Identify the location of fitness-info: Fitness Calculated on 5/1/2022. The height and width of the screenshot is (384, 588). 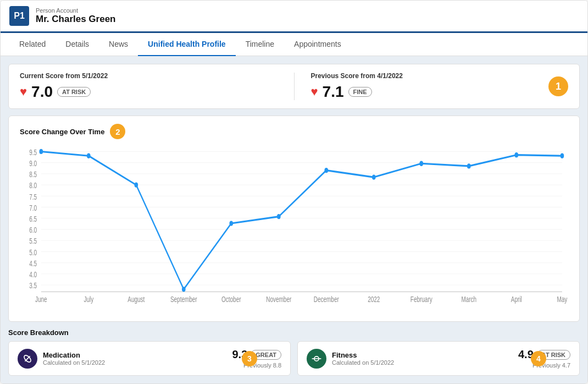
(422, 359).